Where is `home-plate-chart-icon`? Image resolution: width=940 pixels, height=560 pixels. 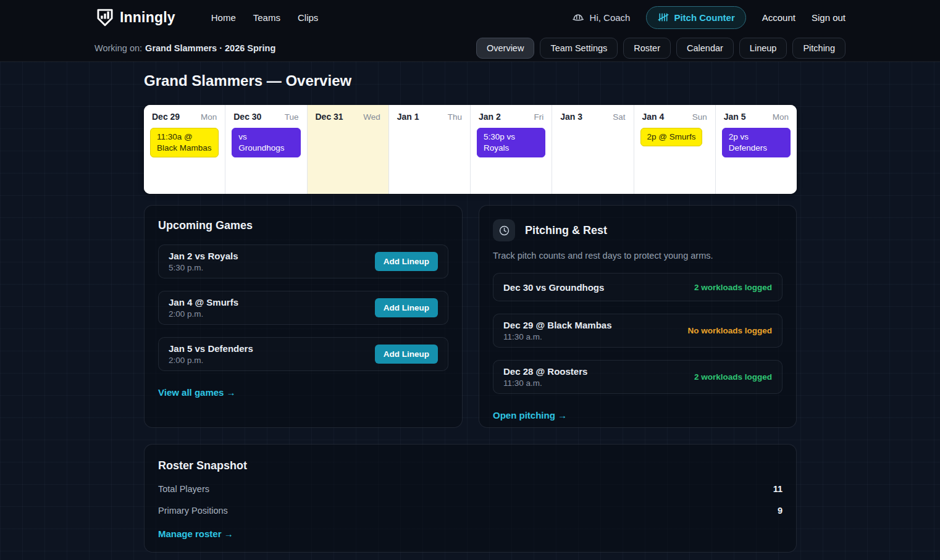
home-plate-chart-icon is located at coordinates (105, 17).